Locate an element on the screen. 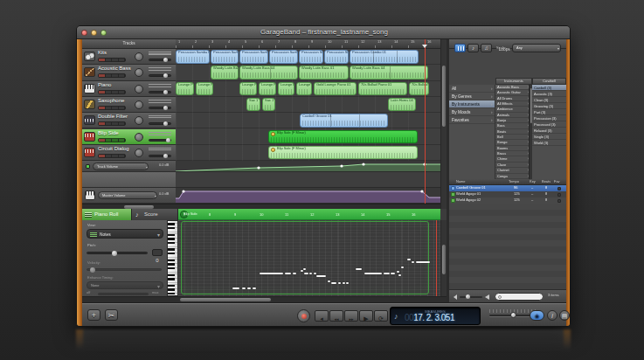 This screenshot has width=644, height=360. region-woody-latin-bass-01: Woody Latin Bass 01 is located at coordinates (323, 73).